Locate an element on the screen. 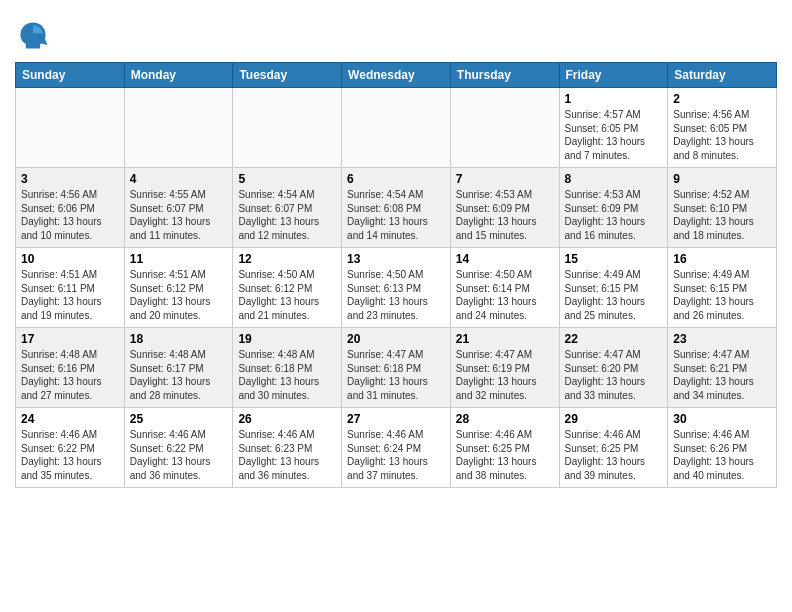 Image resolution: width=792 pixels, height=612 pixels. day-number: 25 is located at coordinates (179, 419).